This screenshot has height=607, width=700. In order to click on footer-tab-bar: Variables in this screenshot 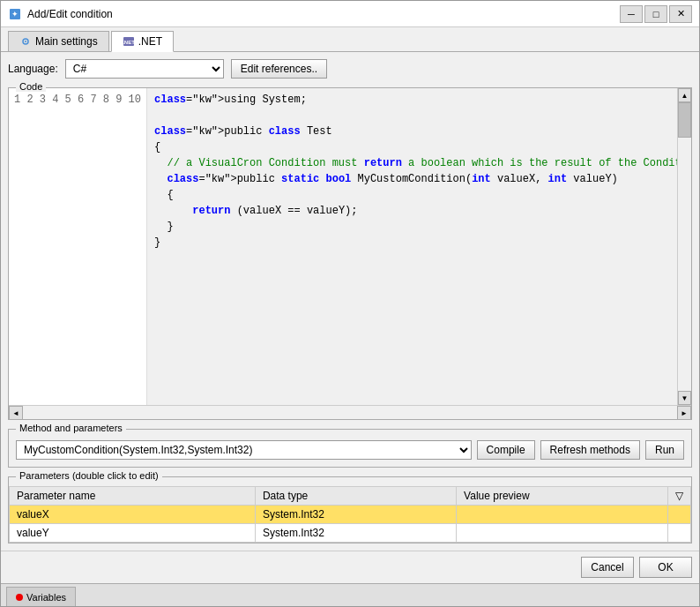, I will do `click(350, 595)`.